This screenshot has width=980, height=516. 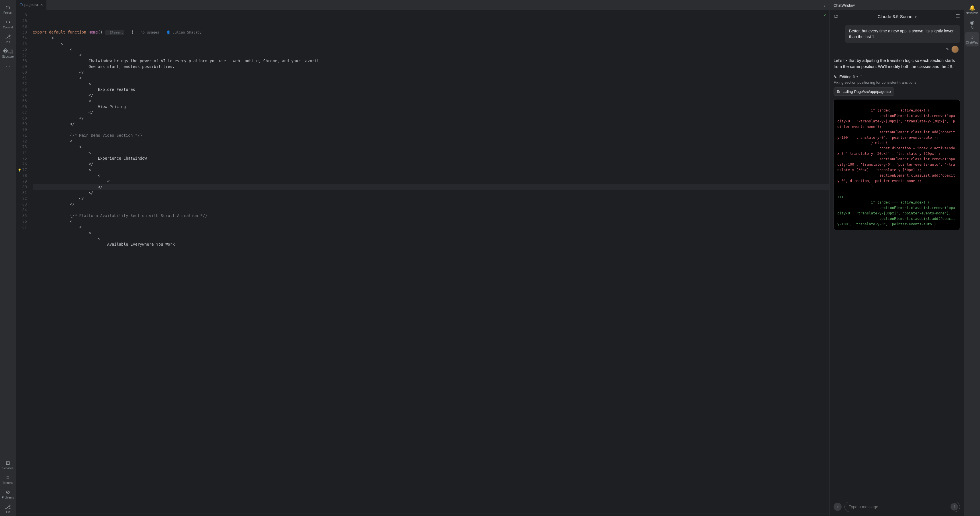 I want to click on line-number: 75, so click(x=21, y=158).